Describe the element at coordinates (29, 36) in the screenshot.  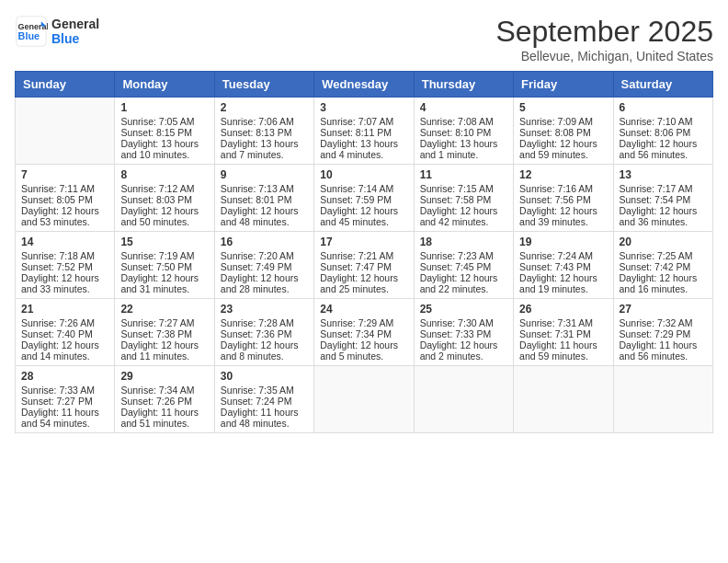
I see `svg-text: Blue` at that location.